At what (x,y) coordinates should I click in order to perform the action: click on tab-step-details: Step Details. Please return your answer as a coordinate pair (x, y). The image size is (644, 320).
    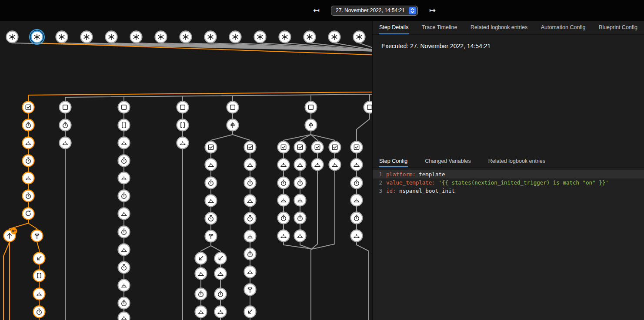
    Looking at the image, I should click on (394, 28).